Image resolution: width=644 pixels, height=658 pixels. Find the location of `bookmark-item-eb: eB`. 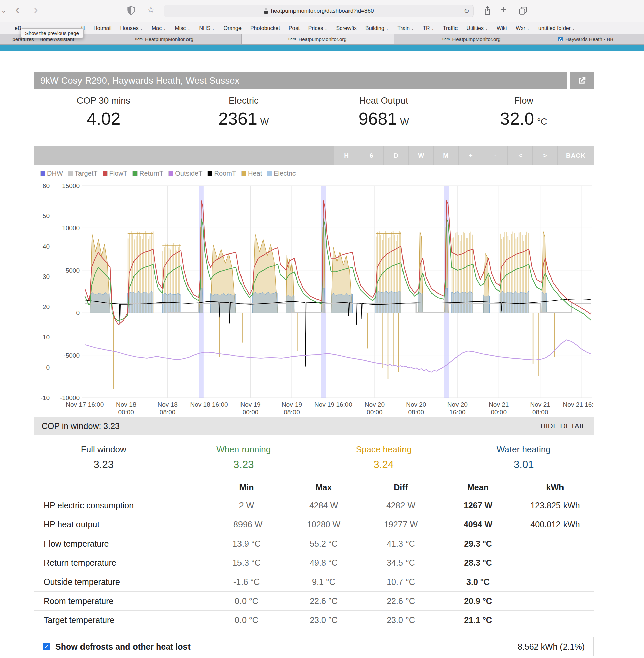

bookmark-item-eb: eB is located at coordinates (18, 28).